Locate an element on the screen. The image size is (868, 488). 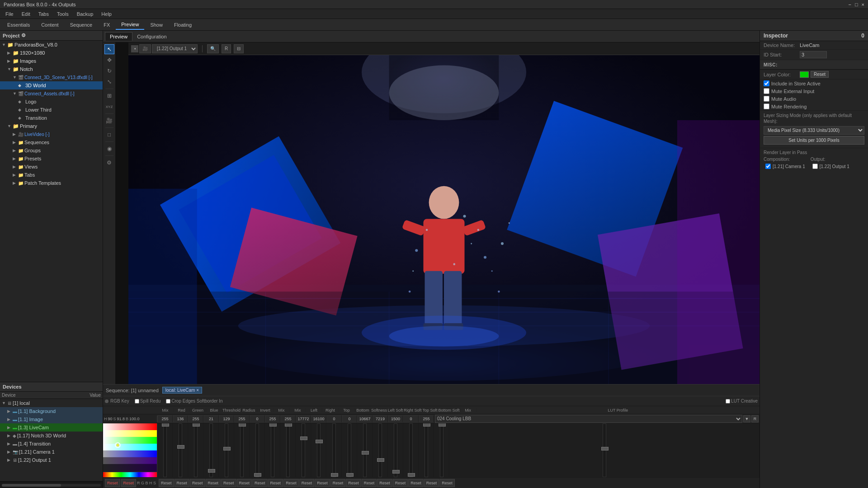
tree-connect3d: ▼ 🎬 Connect_3D_Scene_V13.dfxdll [-] is located at coordinates (52, 77).